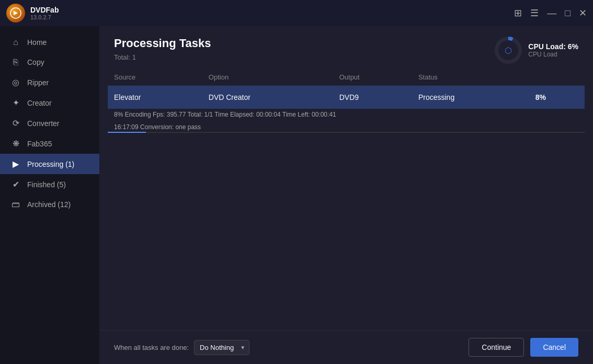 The width and height of the screenshot is (593, 364). Describe the element at coordinates (50, 143) in the screenshot. I see `sidebar-item-fab365: ❋ Fab365` at that location.